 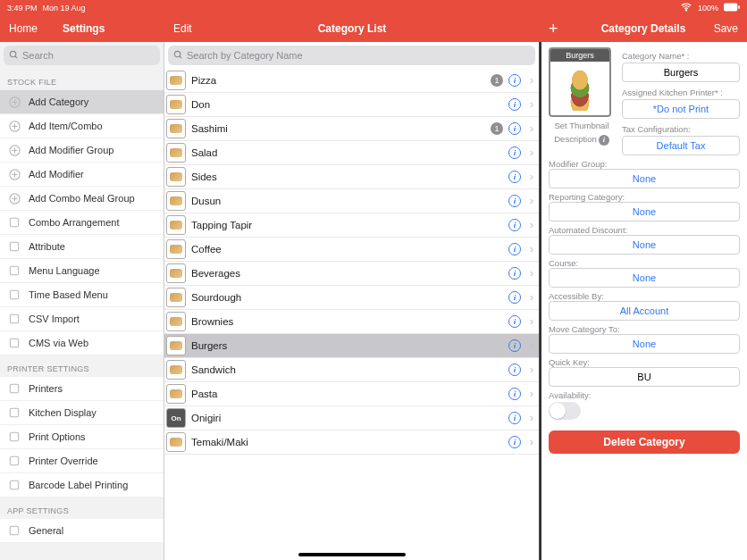 What do you see at coordinates (352, 202) in the screenshot?
I see `category-row: Dusuni›` at bounding box center [352, 202].